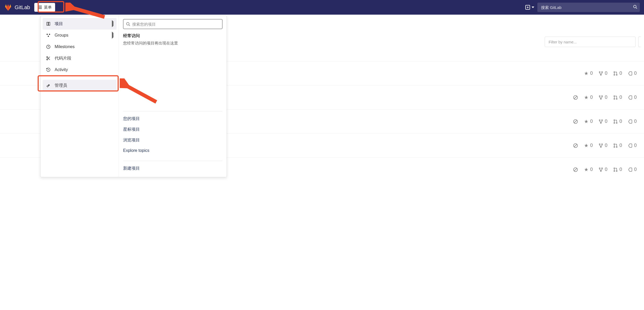 Image resolution: width=644 pixels, height=310 pixels. Describe the element at coordinates (79, 85) in the screenshot. I see `menu-item-admin: 管理员` at that location.